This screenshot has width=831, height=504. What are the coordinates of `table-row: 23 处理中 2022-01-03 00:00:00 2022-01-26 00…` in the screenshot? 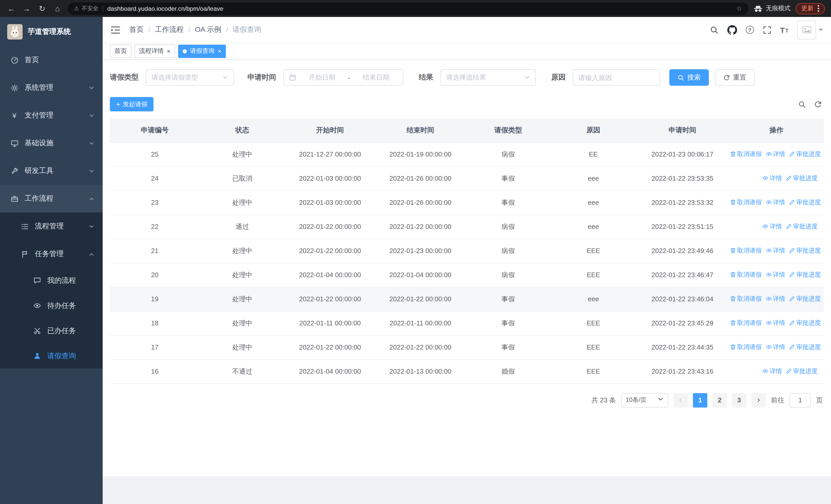 It's located at (467, 202).